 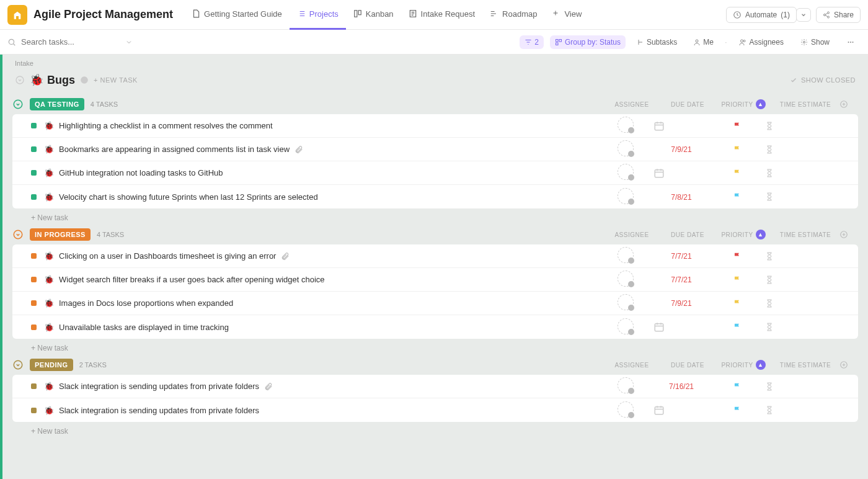 What do you see at coordinates (141, 172) in the screenshot?
I see `task-title: GitHub integration not loading tasks to …` at bounding box center [141, 172].